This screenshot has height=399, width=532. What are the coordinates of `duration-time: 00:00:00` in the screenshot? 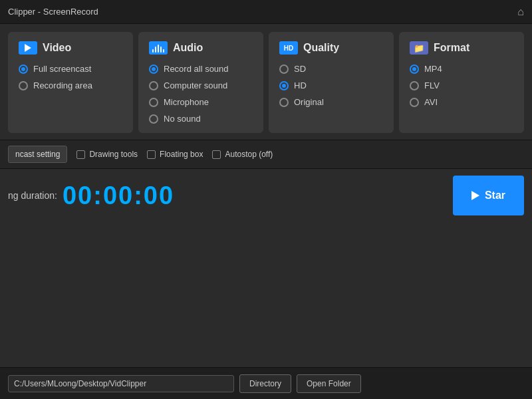 It's located at (118, 196).